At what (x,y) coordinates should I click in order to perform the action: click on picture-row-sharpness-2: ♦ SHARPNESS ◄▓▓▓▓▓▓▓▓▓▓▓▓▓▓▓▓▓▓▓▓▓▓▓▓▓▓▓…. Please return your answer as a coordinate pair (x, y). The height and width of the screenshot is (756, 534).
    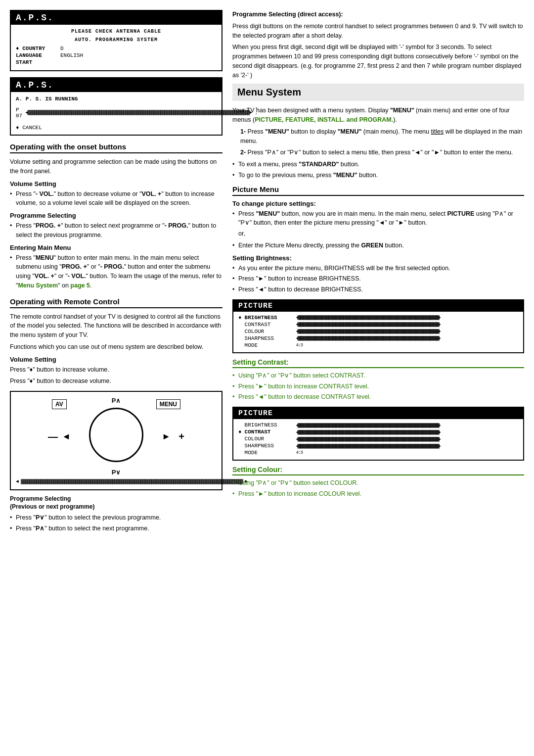
    Looking at the image, I should click on (378, 446).